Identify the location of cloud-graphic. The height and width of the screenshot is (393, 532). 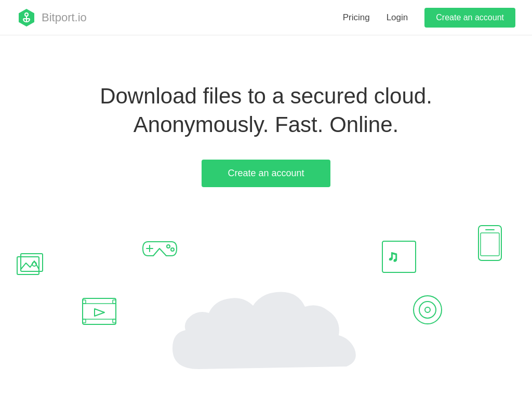
(266, 325).